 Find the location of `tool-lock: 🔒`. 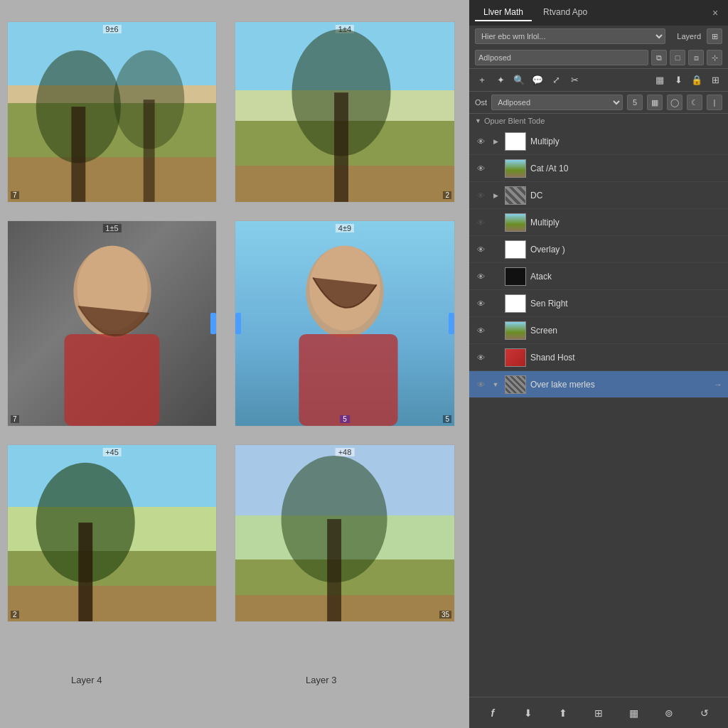

tool-lock: 🔒 is located at coordinates (697, 80).